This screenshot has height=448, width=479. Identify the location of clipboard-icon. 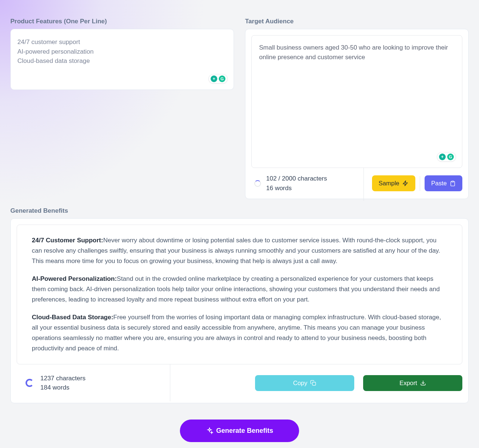
(453, 183).